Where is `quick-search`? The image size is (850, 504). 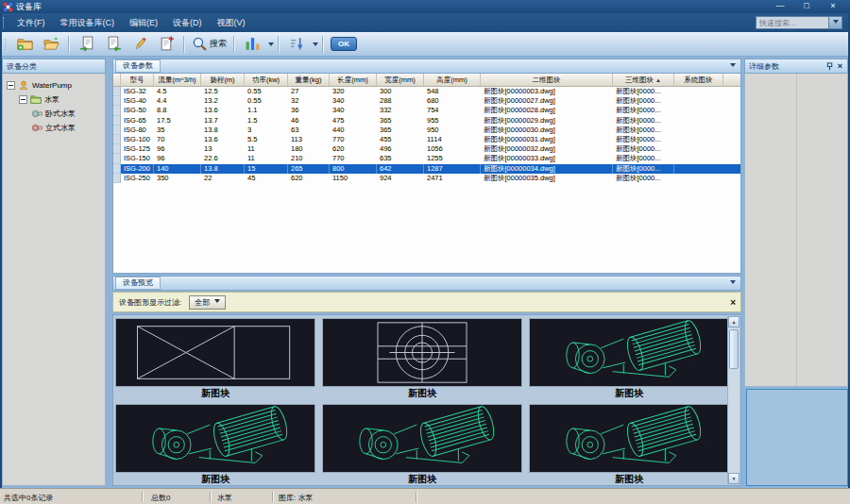
quick-search is located at coordinates (799, 23).